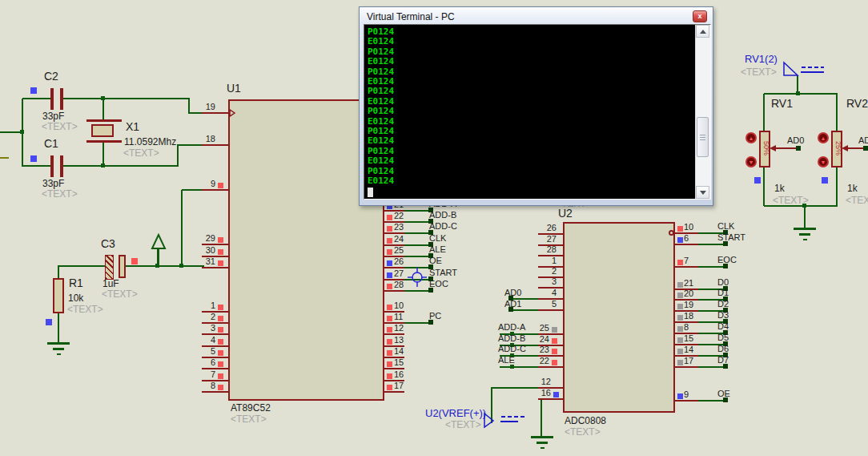 The width and height of the screenshot is (868, 456). What do you see at coordinates (404, 362) in the screenshot?
I see `u1-pin-15-number: 15` at bounding box center [404, 362].